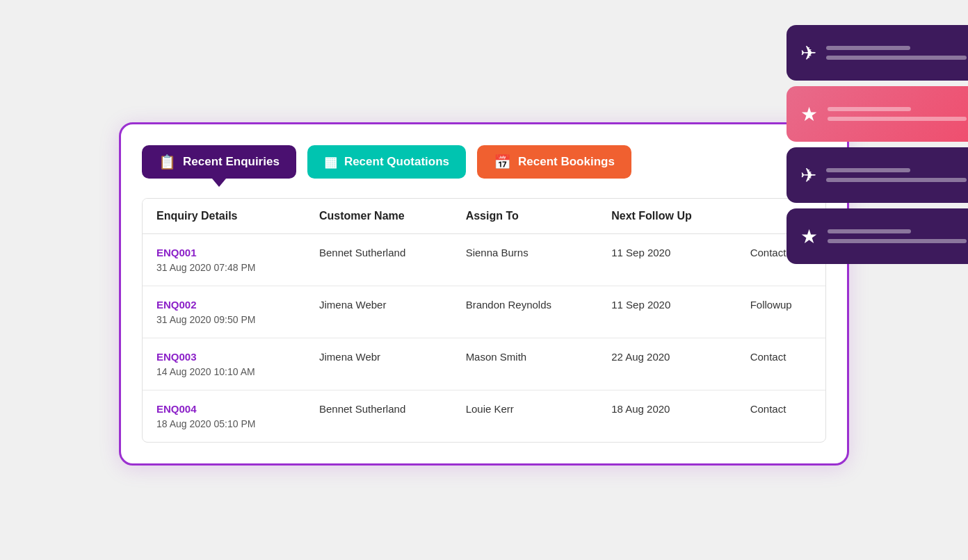 The image size is (968, 560). Describe the element at coordinates (781, 417) in the screenshot. I see `cell-action-3: Contact` at that location.